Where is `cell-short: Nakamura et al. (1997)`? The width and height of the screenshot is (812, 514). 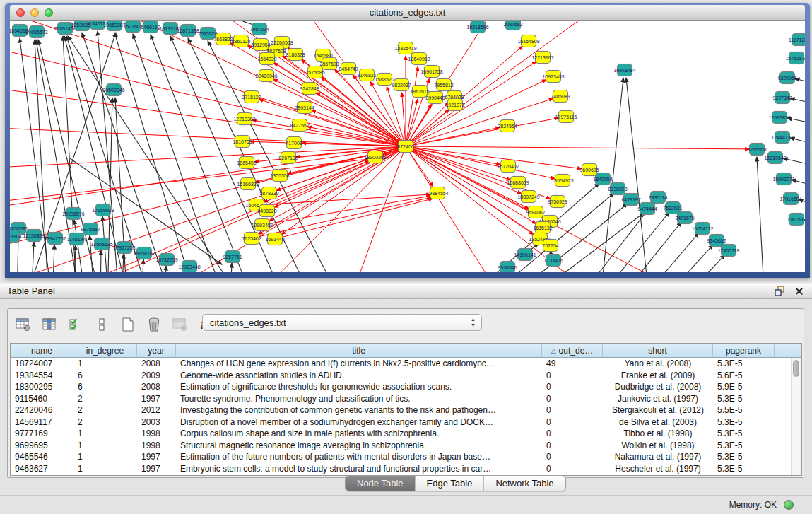
cell-short: Nakamura et al. (1997) is located at coordinates (658, 457).